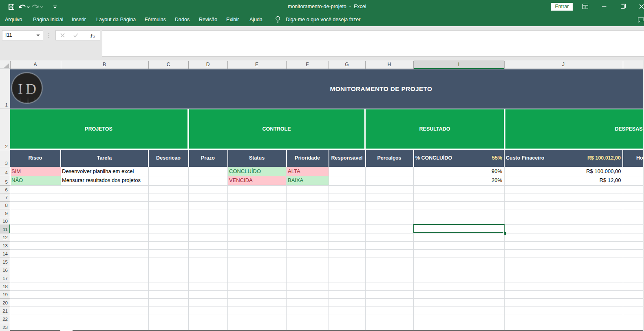 The height and width of the screenshot is (331, 644). What do you see at coordinates (92, 36) in the screenshot?
I see `svg-text: f` at bounding box center [92, 36].